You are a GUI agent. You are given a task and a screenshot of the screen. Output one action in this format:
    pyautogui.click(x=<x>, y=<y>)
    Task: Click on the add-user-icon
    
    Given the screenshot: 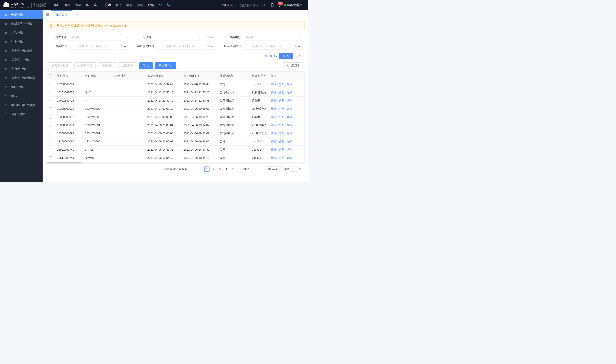 What is the action you would take?
    pyautogui.click(x=161, y=5)
    